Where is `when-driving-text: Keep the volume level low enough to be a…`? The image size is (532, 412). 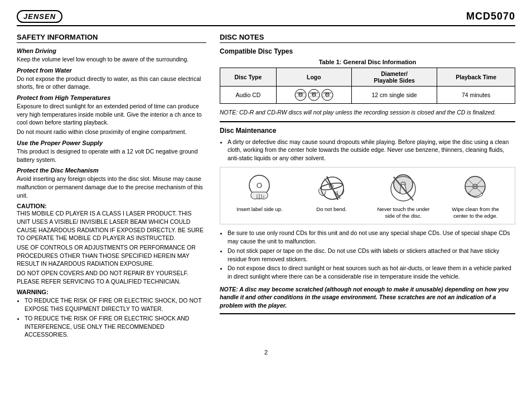 when-driving-text: Keep the volume level low enough to be a… is located at coordinates (112, 59).